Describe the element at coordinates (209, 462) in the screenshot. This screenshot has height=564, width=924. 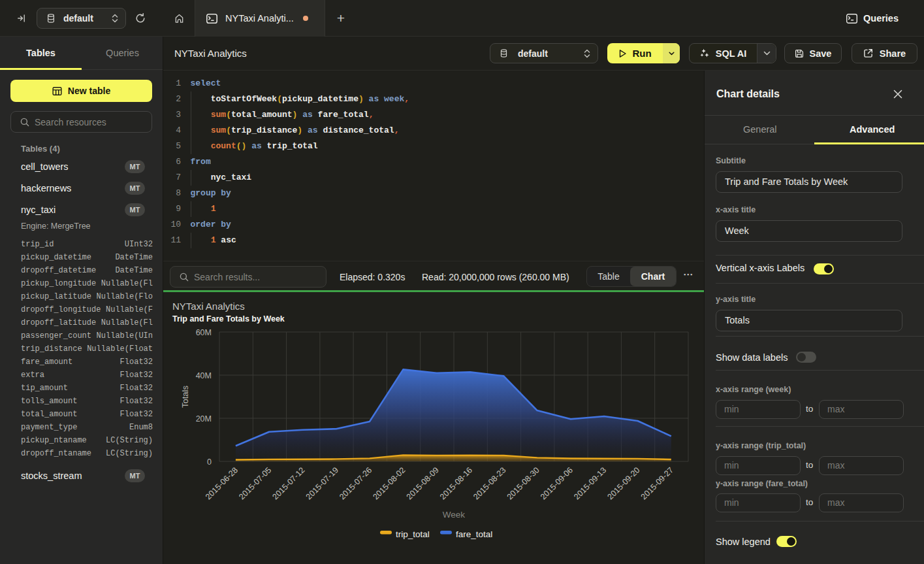
I see `svg-text: 0` at that location.